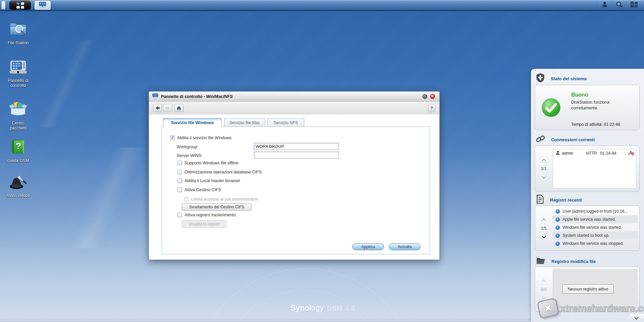 The width and height of the screenshot is (644, 322). What do you see at coordinates (544, 228) in the screenshot?
I see `recent-logs-pager: 1/5` at bounding box center [544, 228].